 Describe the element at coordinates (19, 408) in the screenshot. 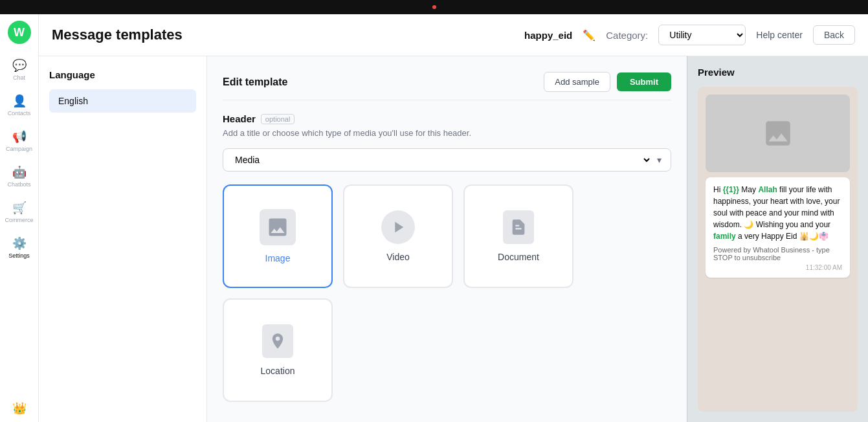

I see `crown-icon: 👑` at that location.